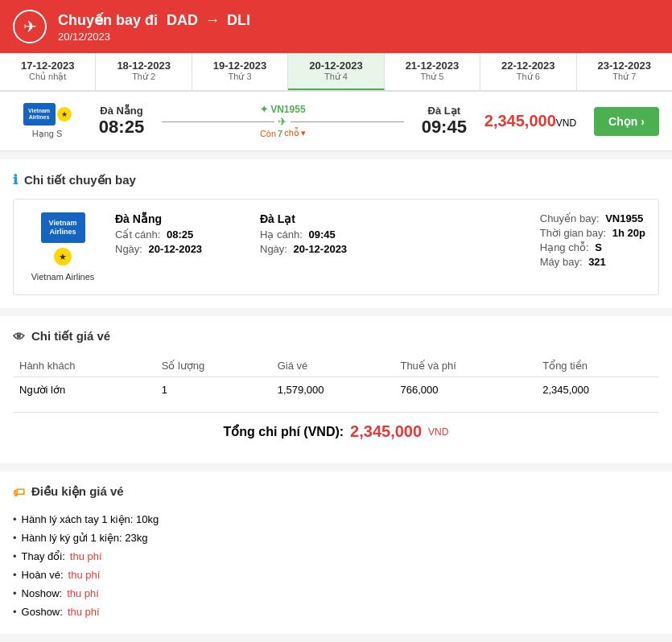  I want to click on col-quantity: Số lượng, so click(213, 366).